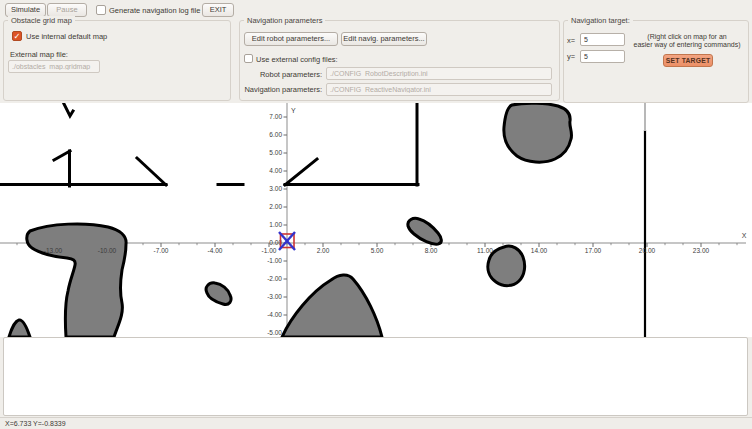 This screenshot has width=752, height=429. I want to click on x-tick-label: -7.00, so click(162, 250).